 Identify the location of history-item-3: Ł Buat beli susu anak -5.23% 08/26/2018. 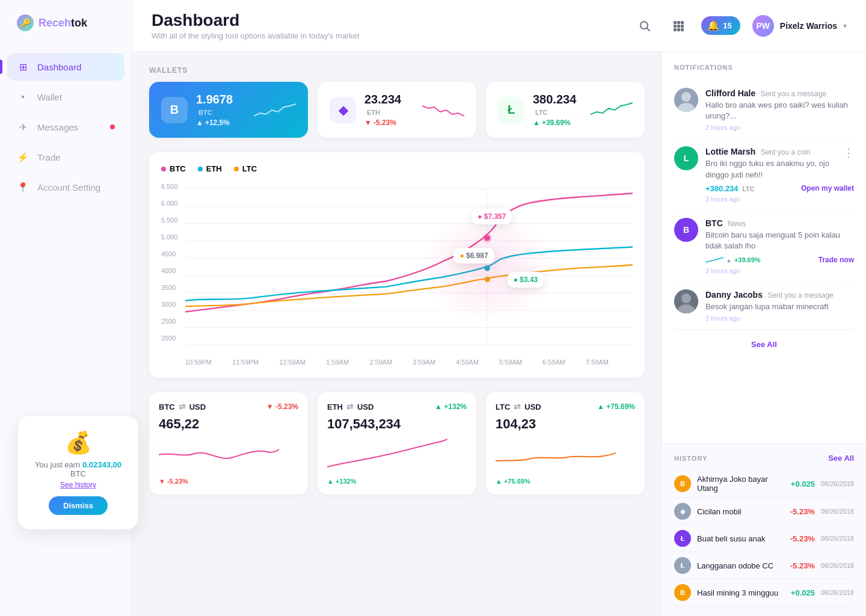
(764, 539).